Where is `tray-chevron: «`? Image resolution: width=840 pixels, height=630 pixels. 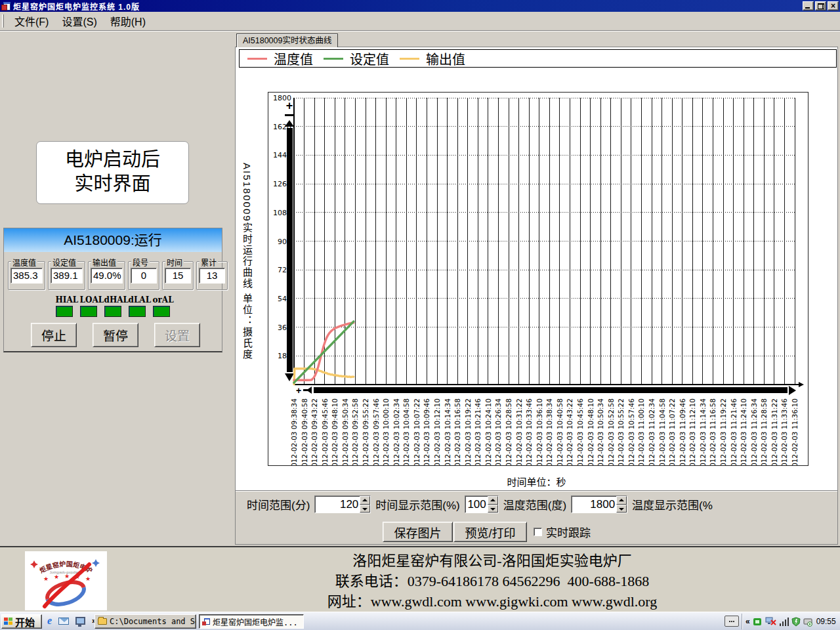
tray-chevron: « is located at coordinates (748, 621).